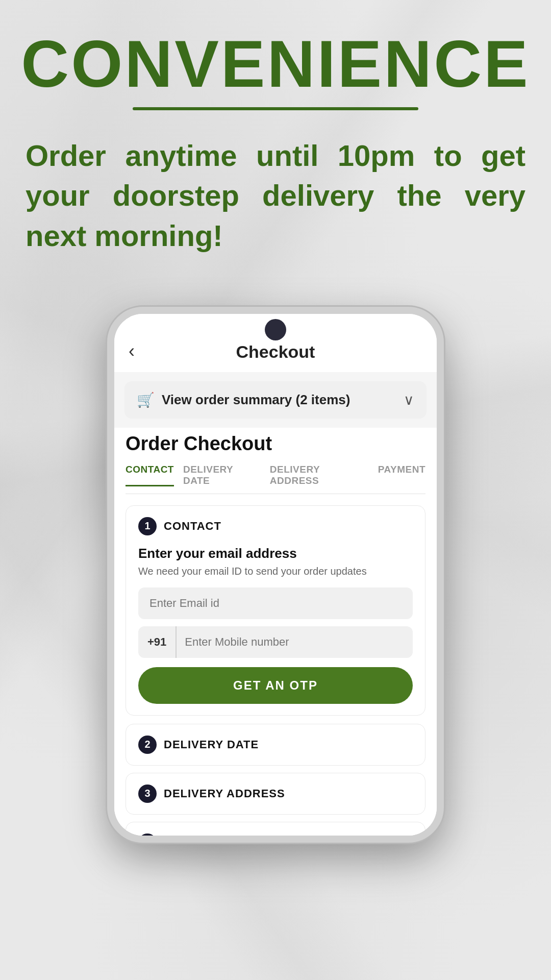  Describe the element at coordinates (147, 835) in the screenshot. I see `payment-step-number: 4` at that location.